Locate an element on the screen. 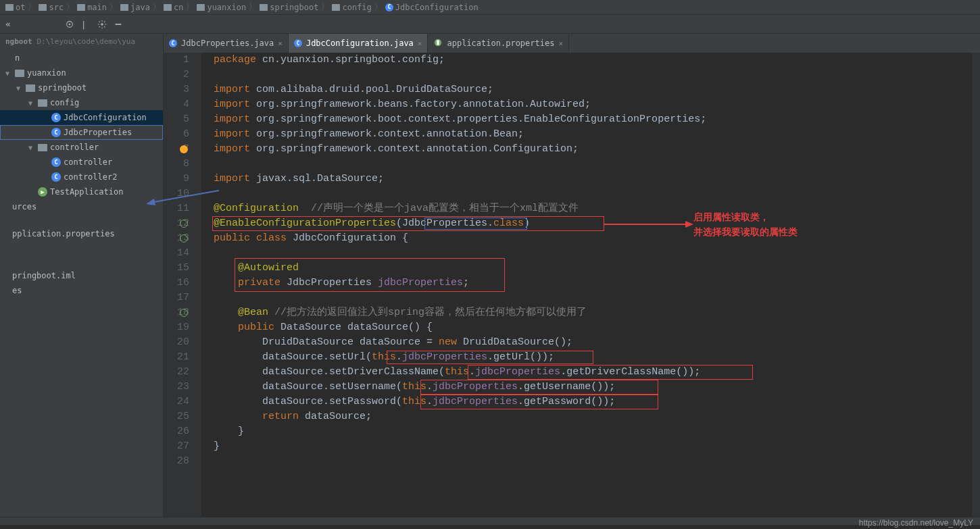 The image size is (980, 529). gear-icon is located at coordinates (102, 24).